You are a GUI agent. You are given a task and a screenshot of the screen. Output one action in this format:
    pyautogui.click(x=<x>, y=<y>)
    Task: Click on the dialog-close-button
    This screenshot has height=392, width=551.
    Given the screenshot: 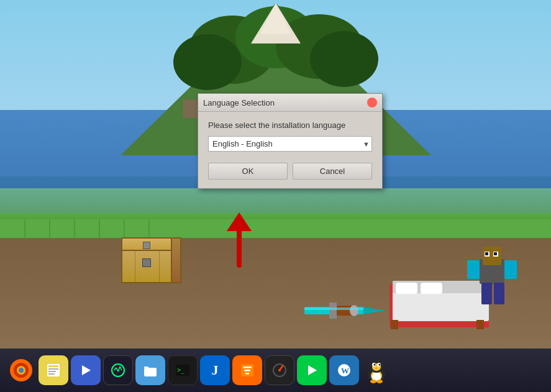 What is the action you would take?
    pyautogui.click(x=372, y=103)
    